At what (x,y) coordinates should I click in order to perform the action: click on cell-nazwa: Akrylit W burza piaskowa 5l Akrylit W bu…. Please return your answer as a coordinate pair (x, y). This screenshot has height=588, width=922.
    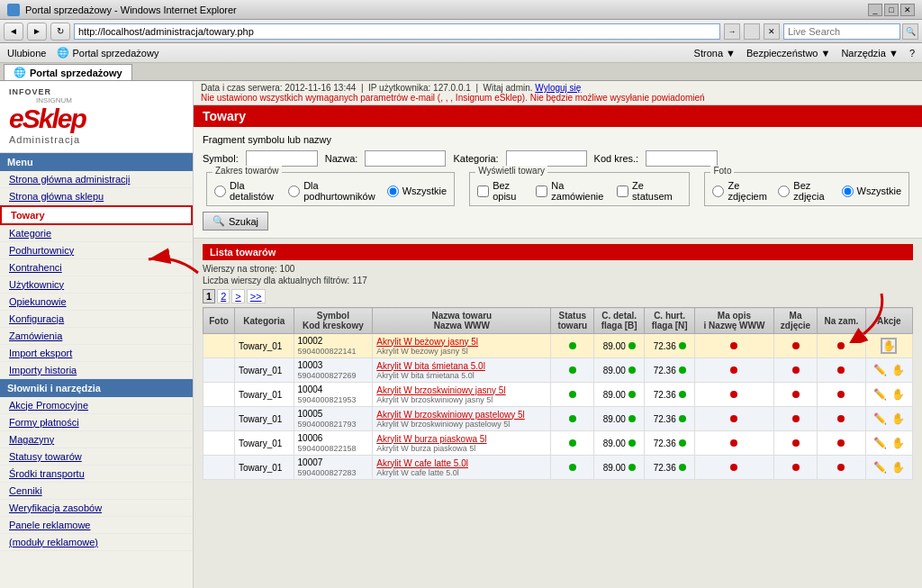
    Looking at the image, I should click on (462, 443).